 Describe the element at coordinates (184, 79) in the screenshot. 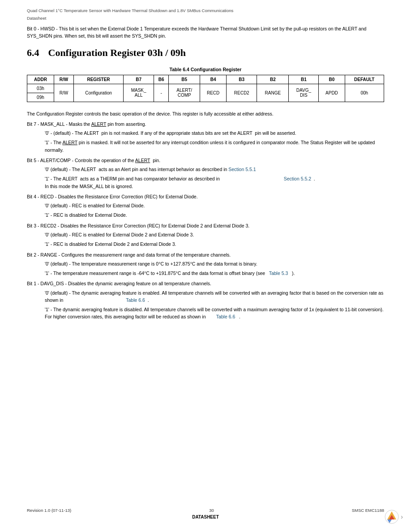

I see `col-b5: B5` at that location.